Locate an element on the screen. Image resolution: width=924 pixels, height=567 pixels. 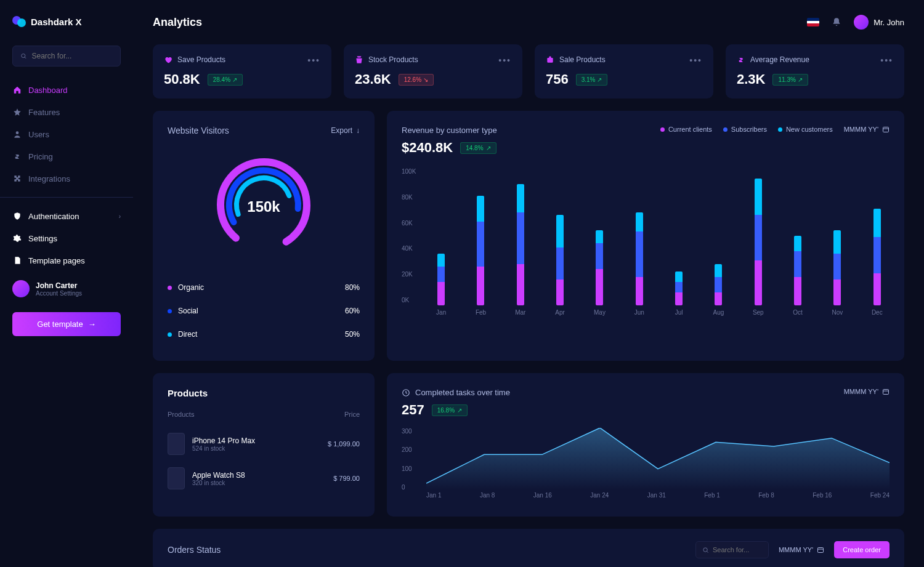
user-name: John Carter is located at coordinates (59, 286).